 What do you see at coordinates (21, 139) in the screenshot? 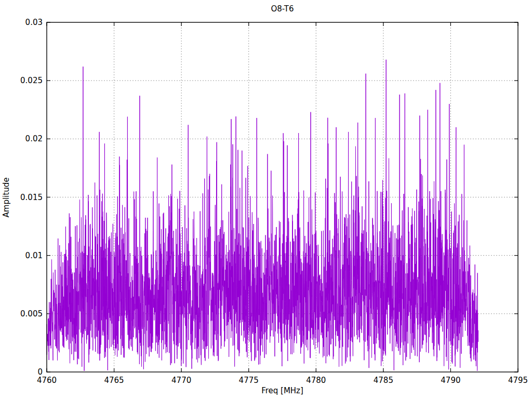
I see `y-tick-label: 0.02` at bounding box center [21, 139].